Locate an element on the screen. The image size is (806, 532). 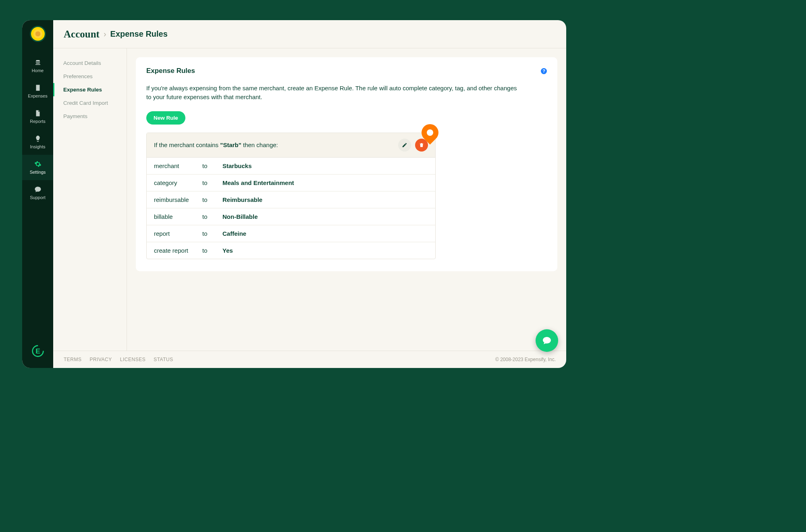
expensify-e-icon: E is located at coordinates (38, 351).